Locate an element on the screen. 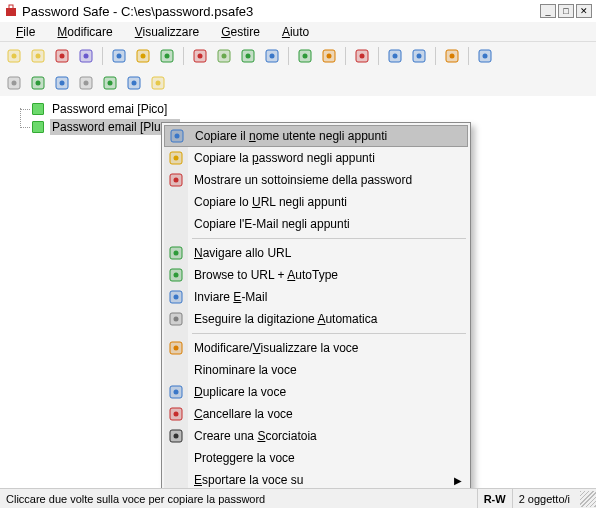 This screenshot has height=508, width=596. status-hint: Cliccare due volte sulla voce per copiar… is located at coordinates (238, 499).